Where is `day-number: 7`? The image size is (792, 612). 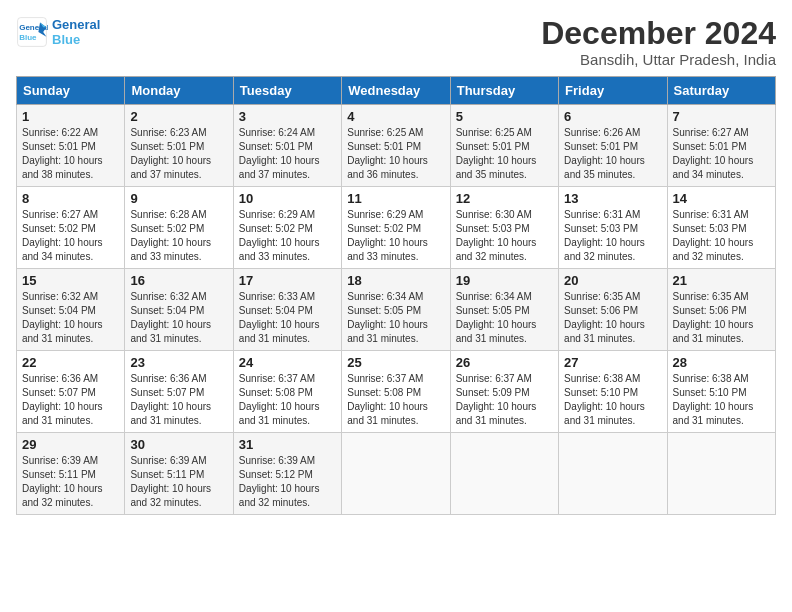 day-number: 7 is located at coordinates (722, 116).